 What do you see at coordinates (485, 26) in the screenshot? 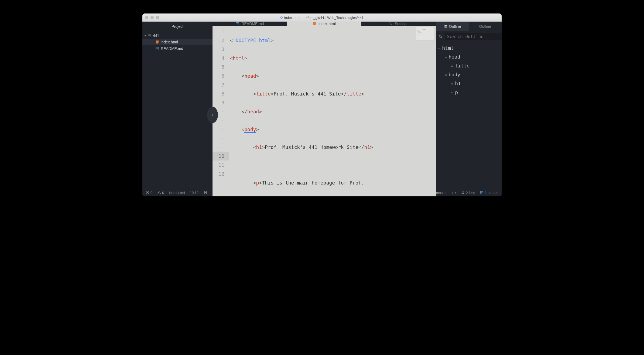
I see `outline-tab-inactive: Outline` at bounding box center [485, 26].